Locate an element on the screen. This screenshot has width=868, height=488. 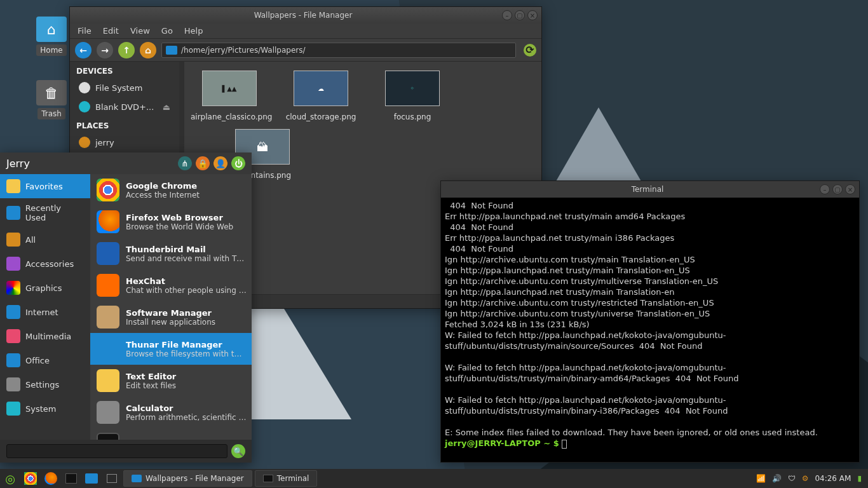
volume-icon: 🔊 is located at coordinates (776, 478).